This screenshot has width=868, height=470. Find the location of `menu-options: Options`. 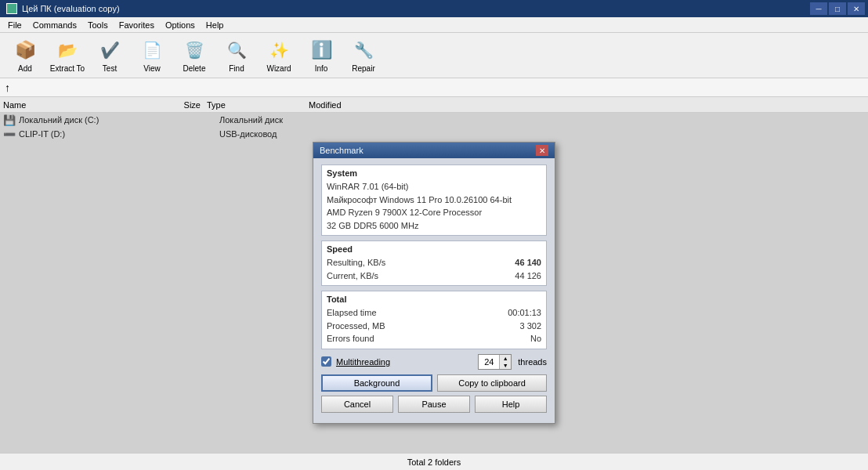

menu-options: Options is located at coordinates (180, 25).